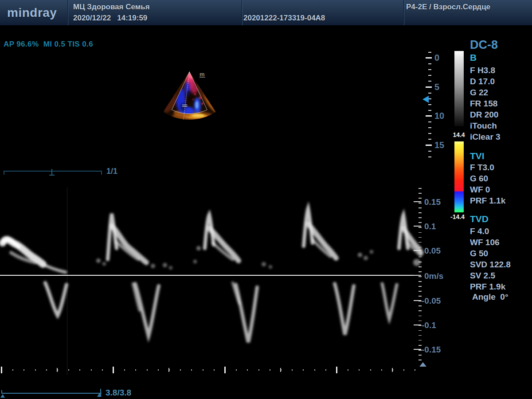  What do you see at coordinates (431, 350) in the screenshot?
I see `velocity-label-neg015: -0.15` at bounding box center [431, 350].